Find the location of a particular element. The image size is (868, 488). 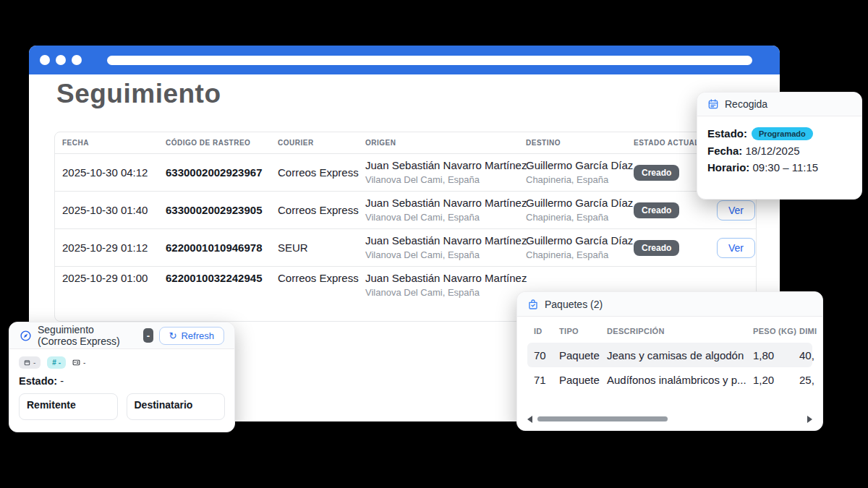

pcol-id: ID is located at coordinates (543, 331).